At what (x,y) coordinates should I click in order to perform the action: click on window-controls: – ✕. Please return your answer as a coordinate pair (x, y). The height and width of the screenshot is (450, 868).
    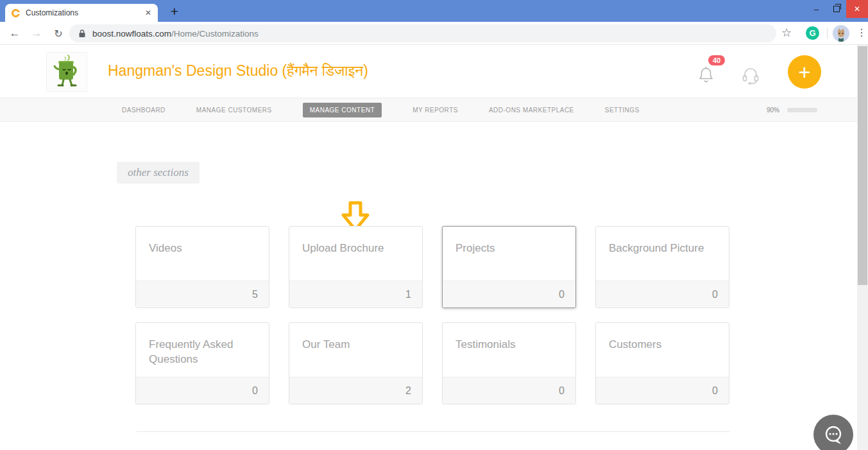
    Looking at the image, I should click on (837, 9).